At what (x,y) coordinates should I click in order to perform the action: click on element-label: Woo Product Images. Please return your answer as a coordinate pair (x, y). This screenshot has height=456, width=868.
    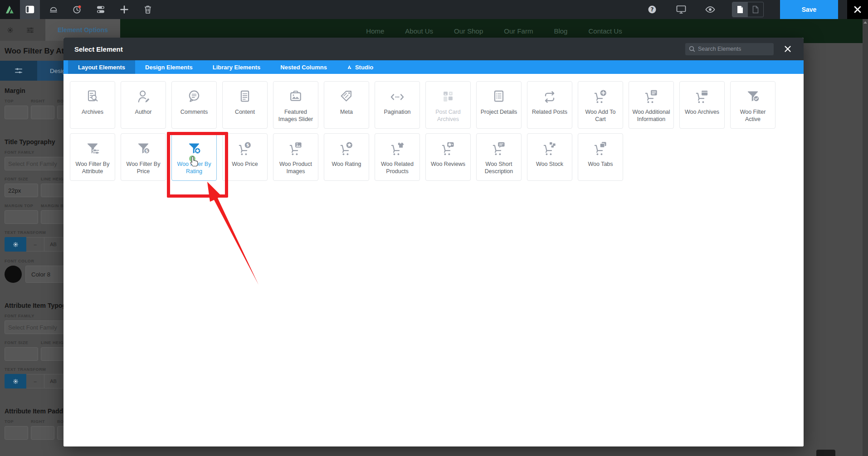
    Looking at the image, I should click on (296, 168).